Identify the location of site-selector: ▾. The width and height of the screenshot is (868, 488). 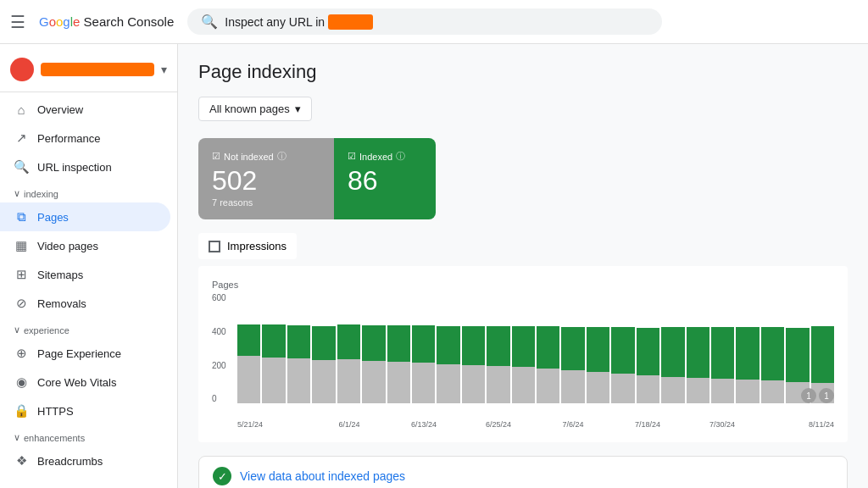
(88, 71).